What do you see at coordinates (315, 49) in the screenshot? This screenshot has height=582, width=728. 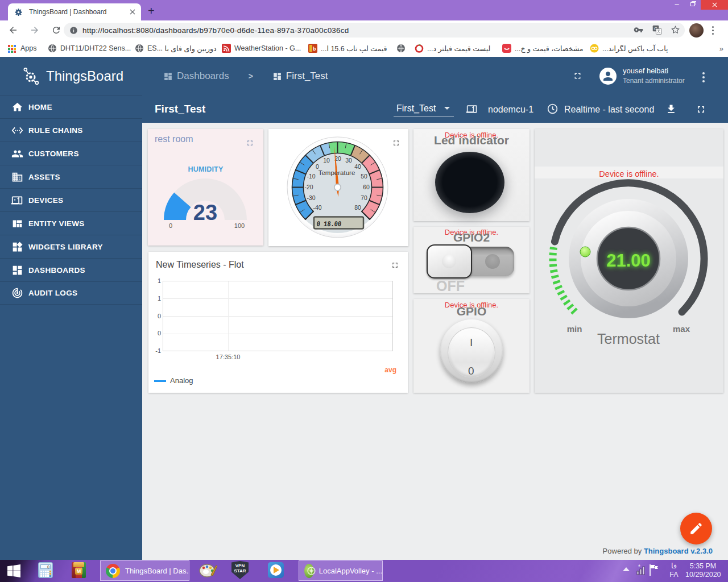 I see `svg-text: b` at bounding box center [315, 49].